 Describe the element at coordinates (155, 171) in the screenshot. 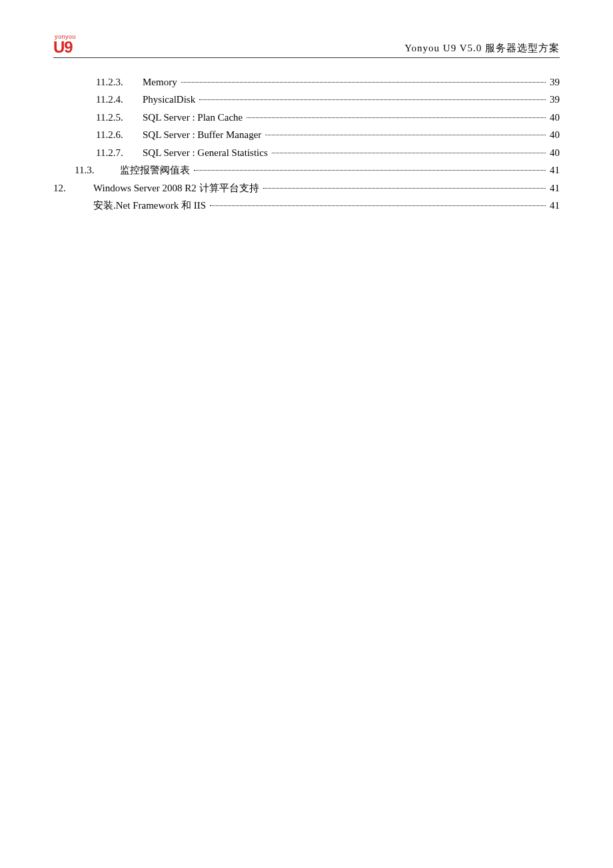

I see `toc-entry-title: 监控报警阀值表` at that location.